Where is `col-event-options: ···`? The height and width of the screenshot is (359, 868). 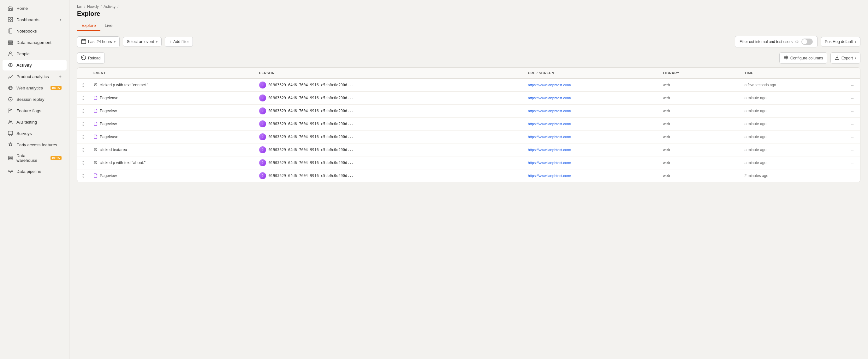
col-event-options: ··· is located at coordinates (110, 73).